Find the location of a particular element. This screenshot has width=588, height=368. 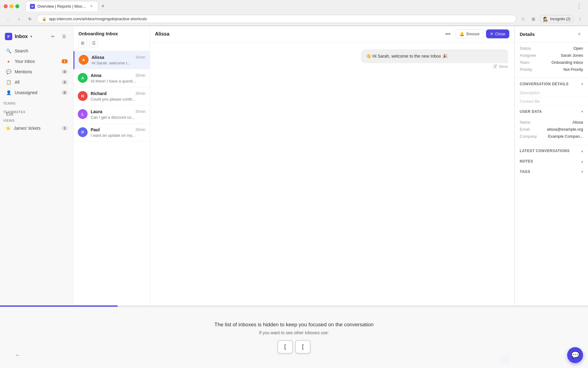

user-data-section: USER DATA ▾ is located at coordinates (551, 111).